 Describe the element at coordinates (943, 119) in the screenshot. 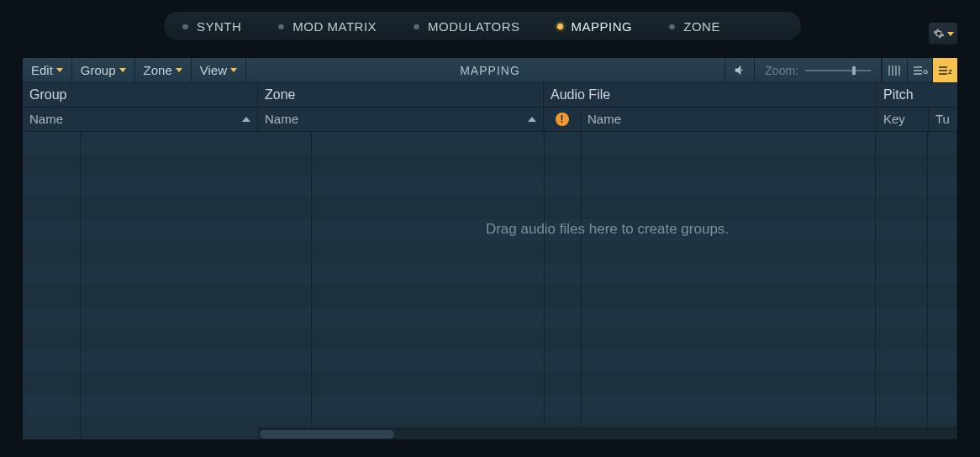

I see `header-pitch-tune: Tu` at that location.